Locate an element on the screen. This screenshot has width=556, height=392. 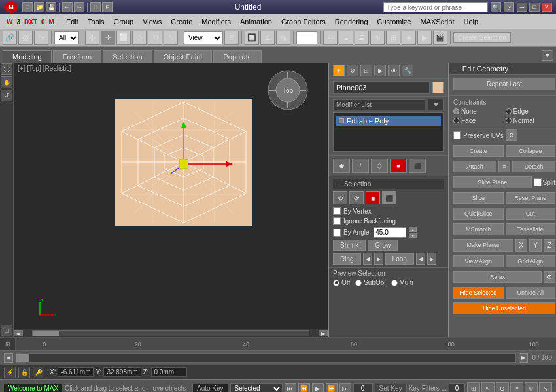
sel-icon1: ⟲ is located at coordinates (340, 198).